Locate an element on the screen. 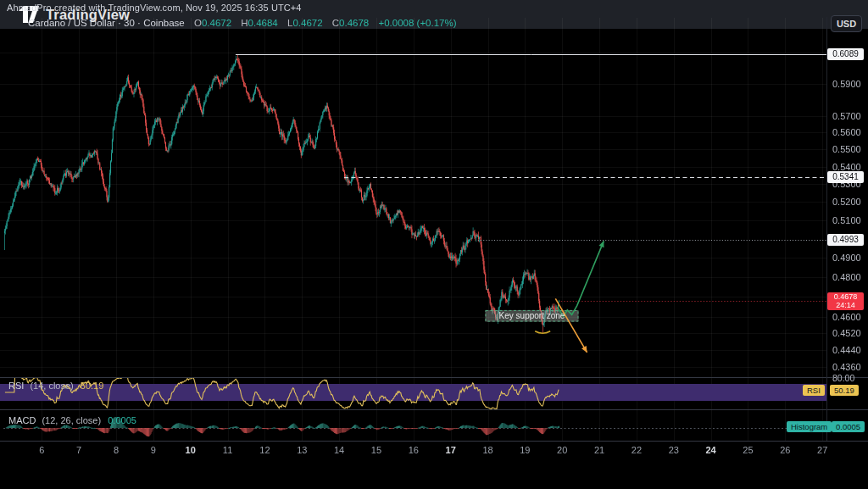 Image resolution: width=868 pixels, height=489 pixels. price-axis-label: 0.4800 is located at coordinates (847, 277).